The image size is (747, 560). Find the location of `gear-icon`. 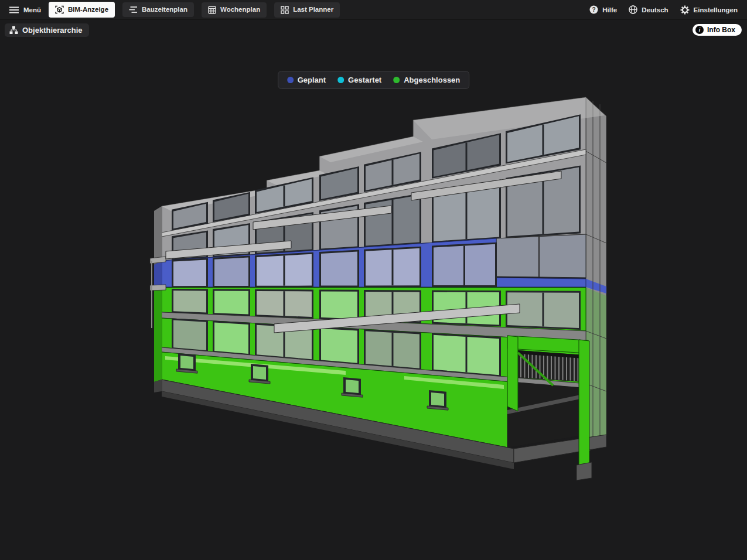

gear-icon is located at coordinates (685, 10).